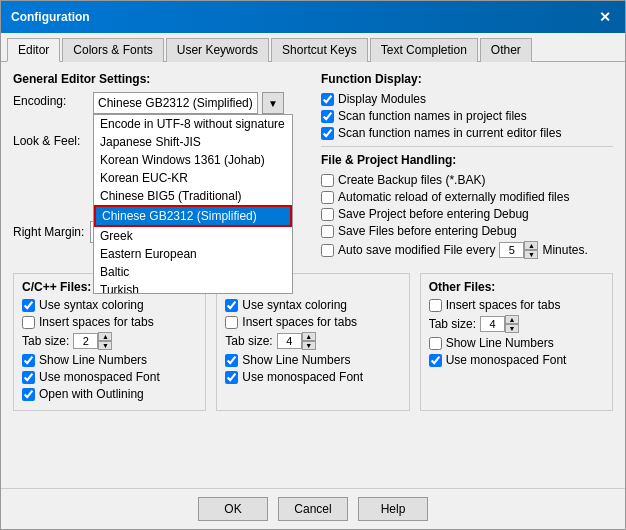 The image size is (626, 530). What do you see at coordinates (328, 232) in the screenshot?
I see `save-files-checkbox` at bounding box center [328, 232].